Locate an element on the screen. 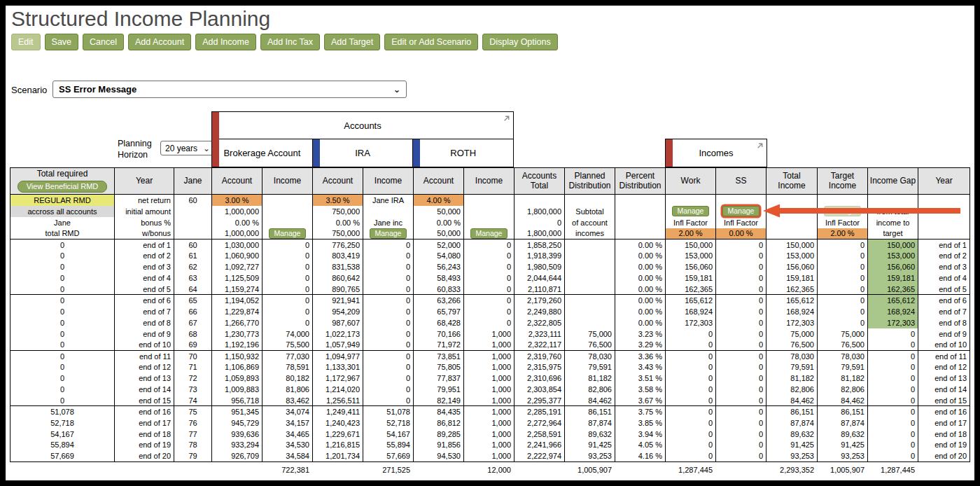 The image size is (980, 486). planning-horizon-select: 20 years ⌄ is located at coordinates (188, 148).